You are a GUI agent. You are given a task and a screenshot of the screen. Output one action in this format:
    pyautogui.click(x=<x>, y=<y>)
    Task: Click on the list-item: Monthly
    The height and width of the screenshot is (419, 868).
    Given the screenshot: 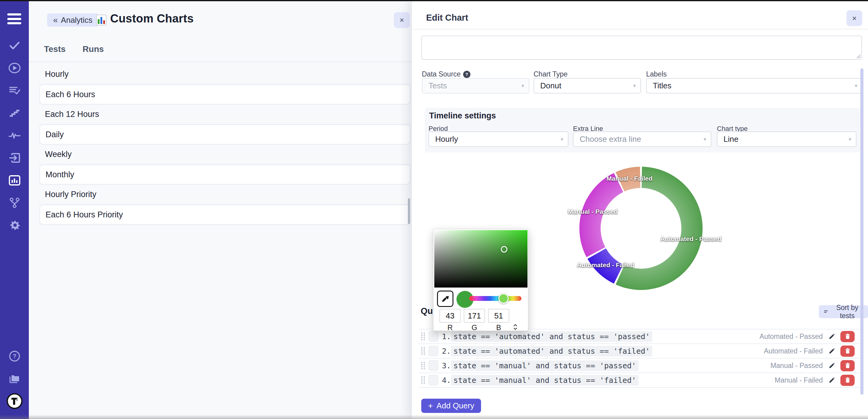 What is the action you would take?
    pyautogui.click(x=225, y=175)
    